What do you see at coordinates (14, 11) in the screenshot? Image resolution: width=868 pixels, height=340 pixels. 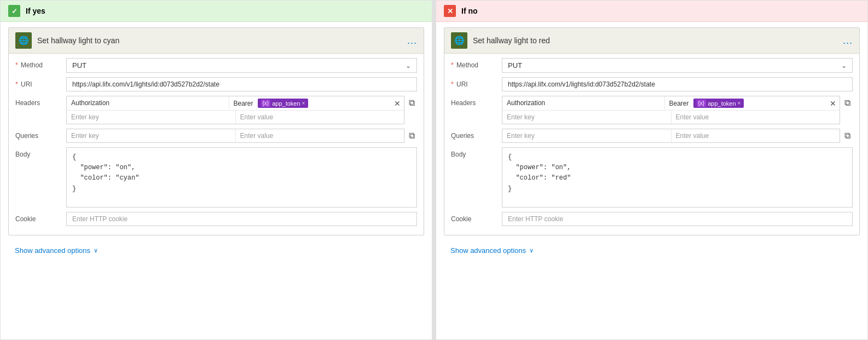 I see `check-icon: ✓` at bounding box center [14, 11].